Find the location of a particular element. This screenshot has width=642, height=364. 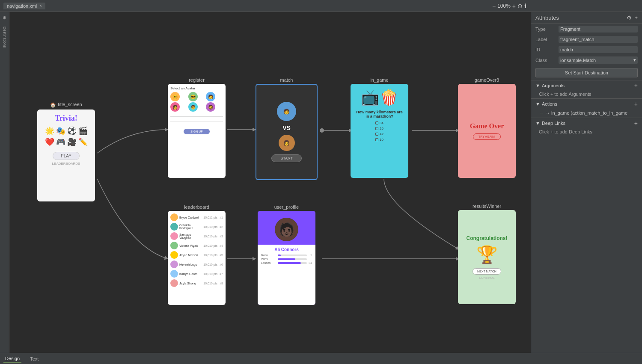

id-value: match is located at coordinates (598, 50).